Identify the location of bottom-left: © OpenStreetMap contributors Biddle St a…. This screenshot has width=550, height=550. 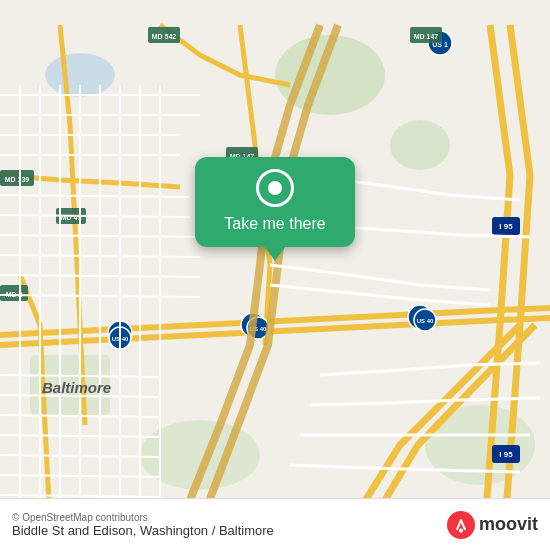
(143, 525).